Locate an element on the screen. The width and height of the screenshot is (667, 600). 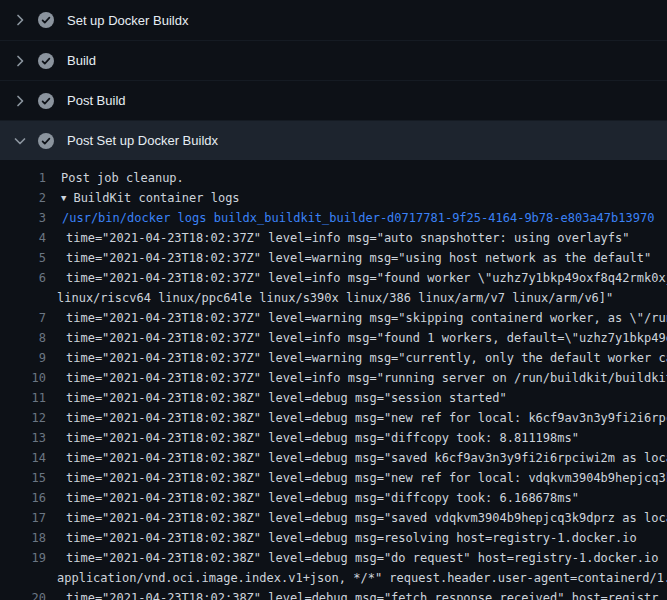
log-line: 1Post job cleanup. is located at coordinates (334, 178).